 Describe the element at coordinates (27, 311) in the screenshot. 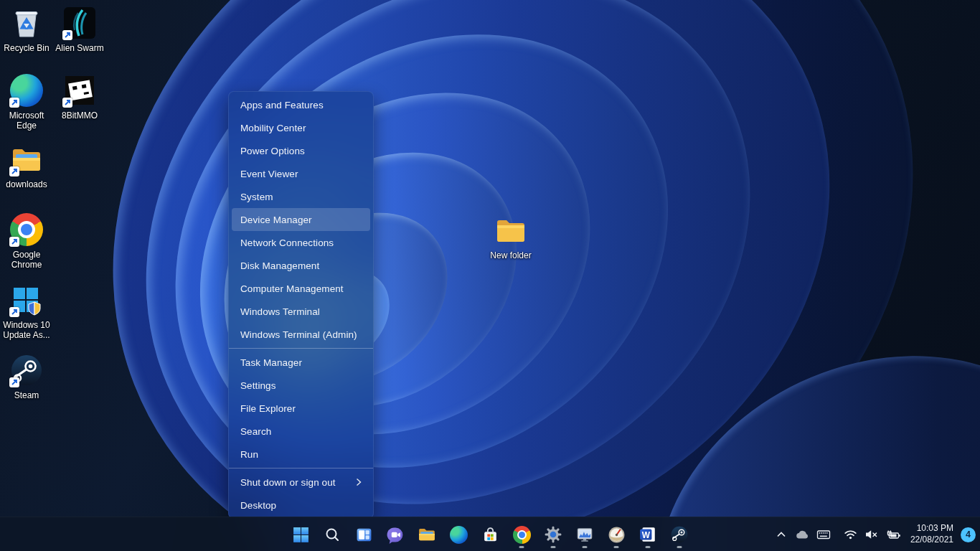

I see `desktop-icon-windows10-update: Windows 10 Update As...` at that location.